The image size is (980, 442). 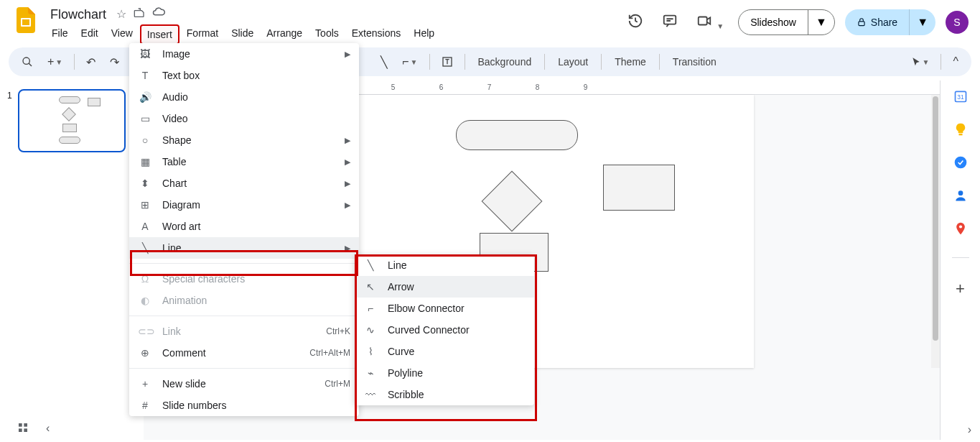 What do you see at coordinates (27, 62) in the screenshot?
I see `search-icon` at bounding box center [27, 62].